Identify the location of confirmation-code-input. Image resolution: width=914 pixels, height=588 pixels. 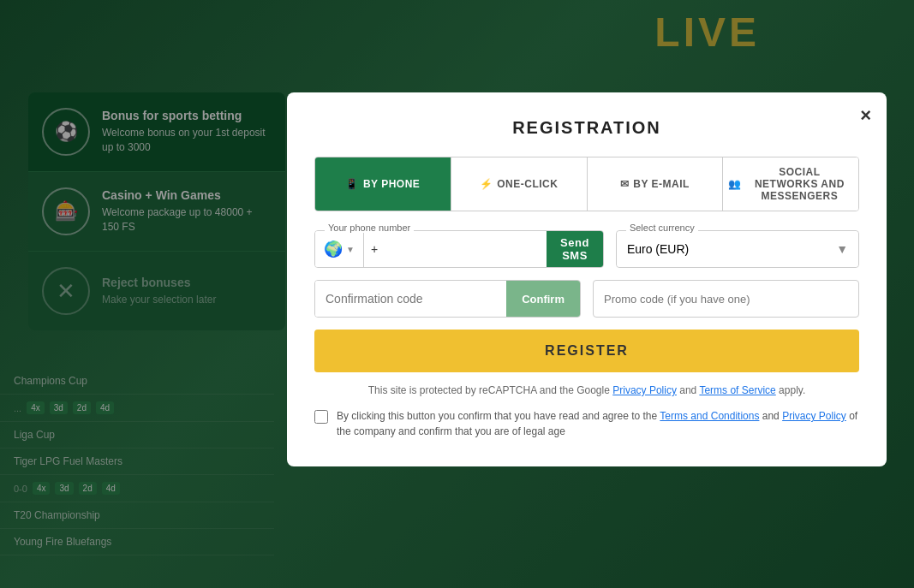
(411, 299).